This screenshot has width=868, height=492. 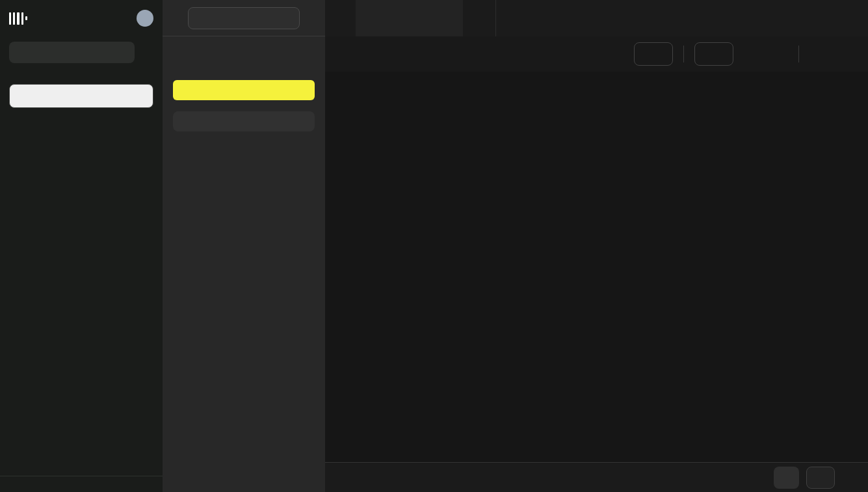 I want to click on table-toolbar, so click(x=597, y=54).